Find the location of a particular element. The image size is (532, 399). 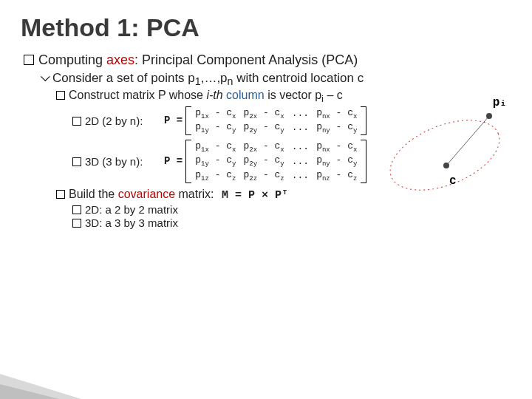

matrix-3d: p1x - cx p2x - cx ... pnx - cx p1y - cy … is located at coordinates (276, 161).